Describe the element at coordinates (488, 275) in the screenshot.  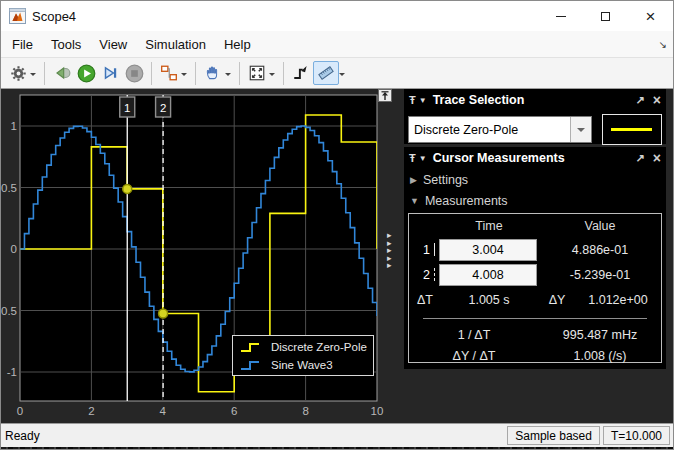
I see `cursor-2-time-input` at that location.